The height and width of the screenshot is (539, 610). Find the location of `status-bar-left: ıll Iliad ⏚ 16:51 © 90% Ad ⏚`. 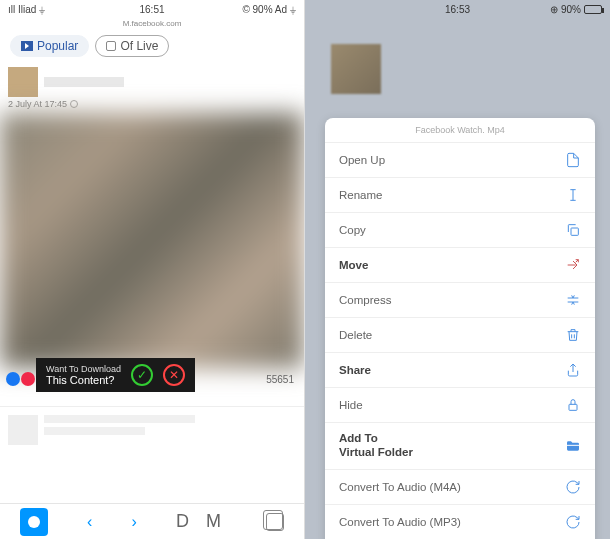

status-bar-left: ıll Iliad ⏚ 16:51 © 90% Ad ⏚ is located at coordinates (152, 9).